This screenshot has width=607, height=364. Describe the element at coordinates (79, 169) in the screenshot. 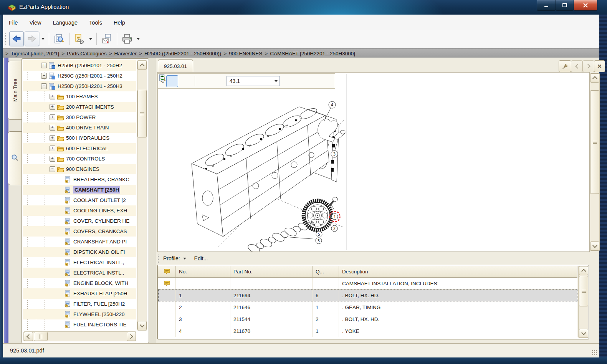

I see `tree-item: −900 ENGINES` at that location.